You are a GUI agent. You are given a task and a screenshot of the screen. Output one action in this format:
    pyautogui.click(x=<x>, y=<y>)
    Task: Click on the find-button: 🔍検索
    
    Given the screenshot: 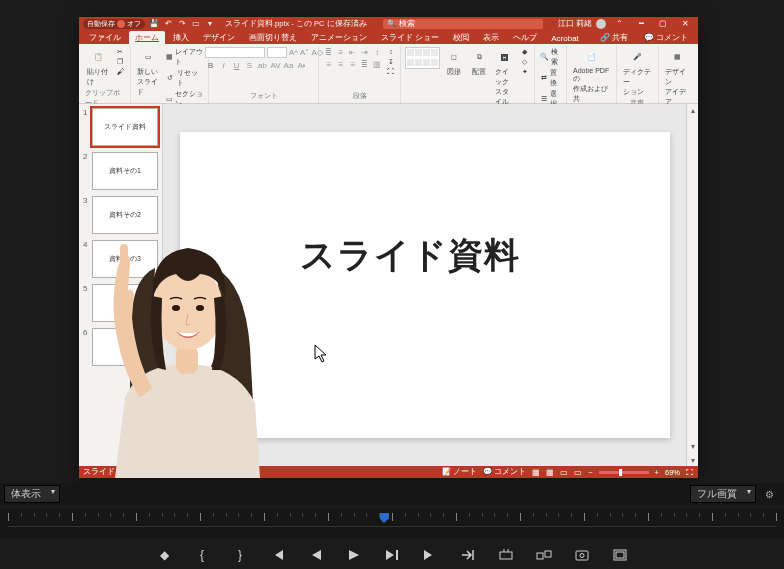 What is the action you would take?
    pyautogui.click(x=550, y=57)
    